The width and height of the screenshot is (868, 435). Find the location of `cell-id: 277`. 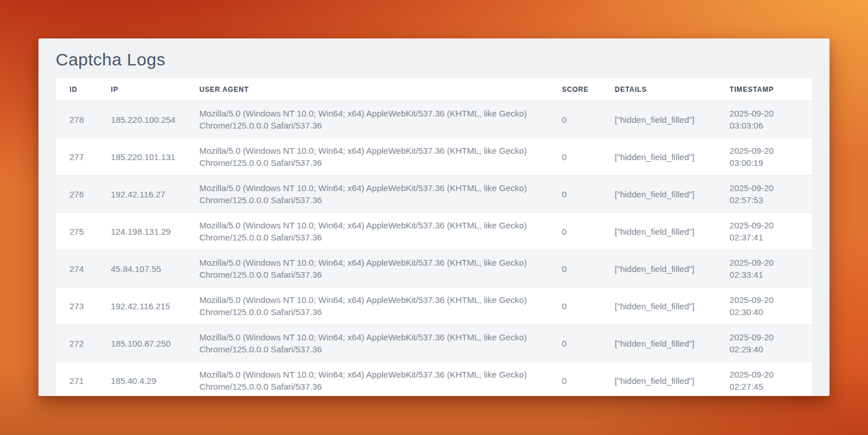

cell-id: 277 is located at coordinates (83, 157).